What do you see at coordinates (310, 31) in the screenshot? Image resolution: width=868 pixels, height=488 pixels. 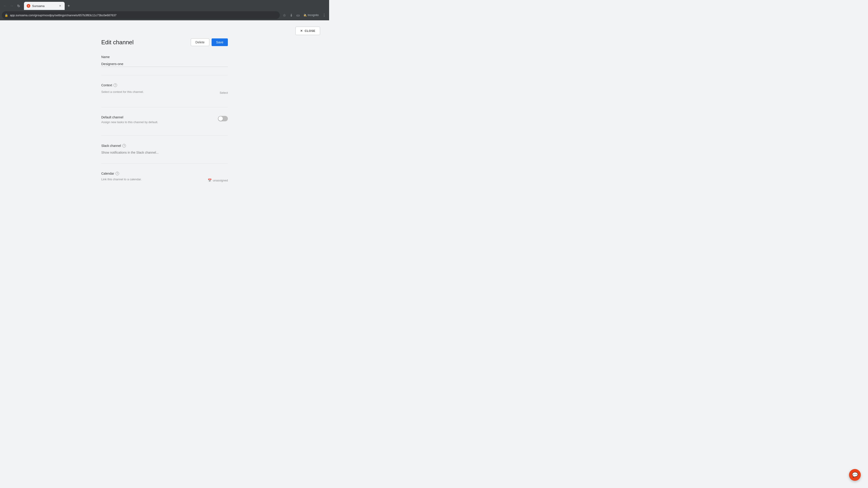 I see `close-label: CLOSE` at bounding box center [310, 31].